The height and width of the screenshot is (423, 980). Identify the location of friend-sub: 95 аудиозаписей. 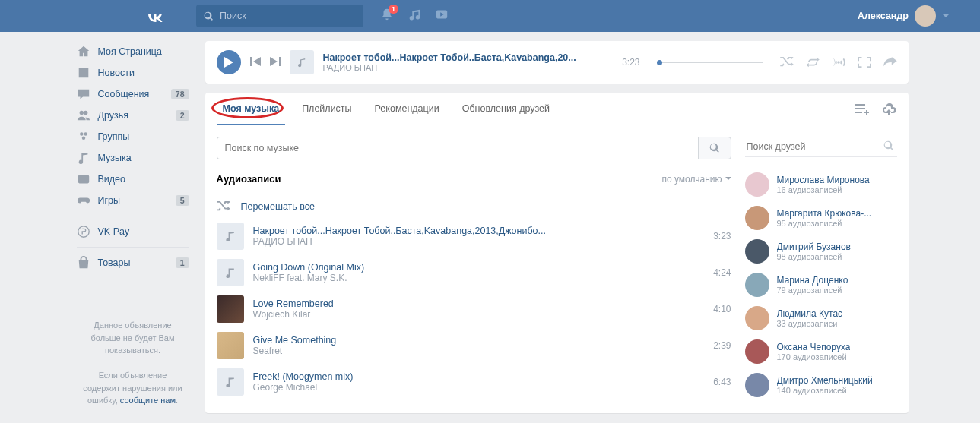
(824, 223).